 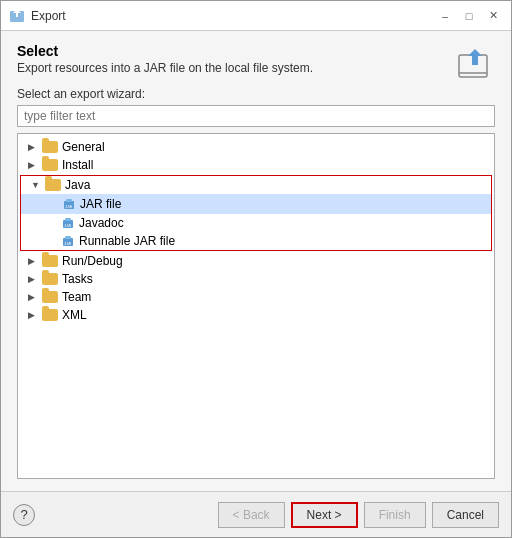 What do you see at coordinates (38, 16) in the screenshot?
I see `titlebar-left: Export` at bounding box center [38, 16].